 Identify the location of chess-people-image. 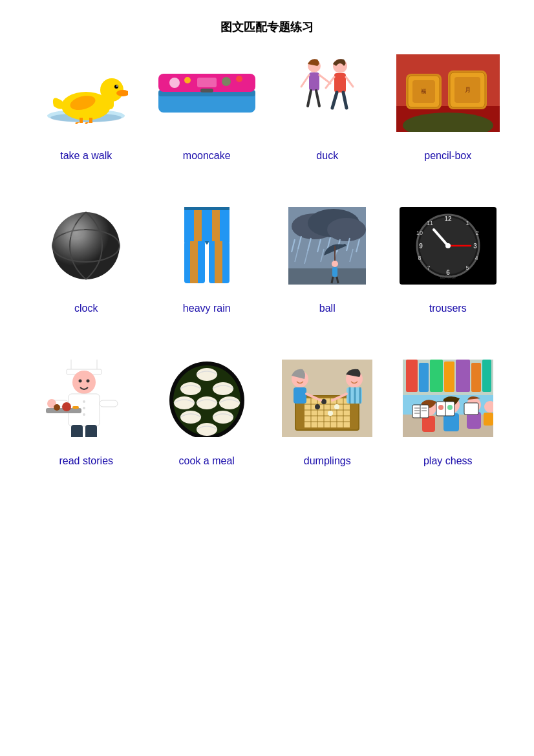
(327, 398).